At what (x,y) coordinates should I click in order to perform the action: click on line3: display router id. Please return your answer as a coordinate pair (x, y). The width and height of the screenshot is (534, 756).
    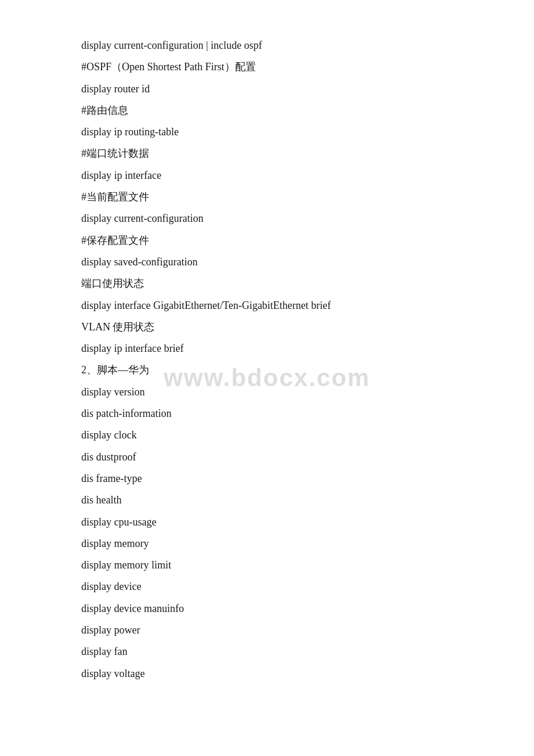
    Looking at the image, I should click on (284, 89).